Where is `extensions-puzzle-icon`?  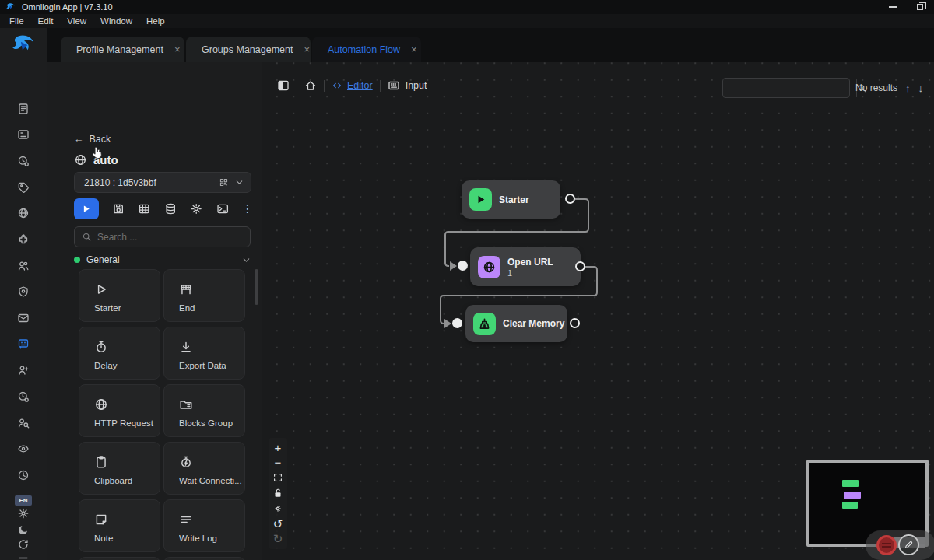
extensions-puzzle-icon is located at coordinates (23, 240).